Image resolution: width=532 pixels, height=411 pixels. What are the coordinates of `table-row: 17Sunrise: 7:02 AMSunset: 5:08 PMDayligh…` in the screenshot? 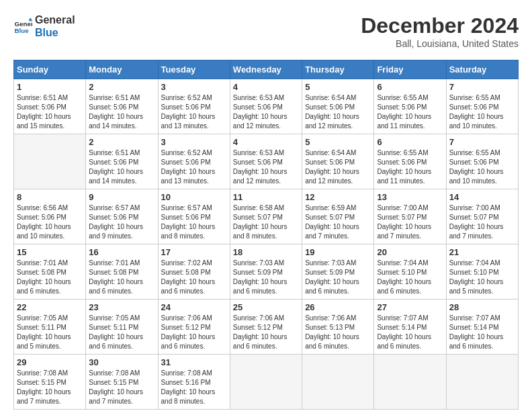 It's located at (193, 272).